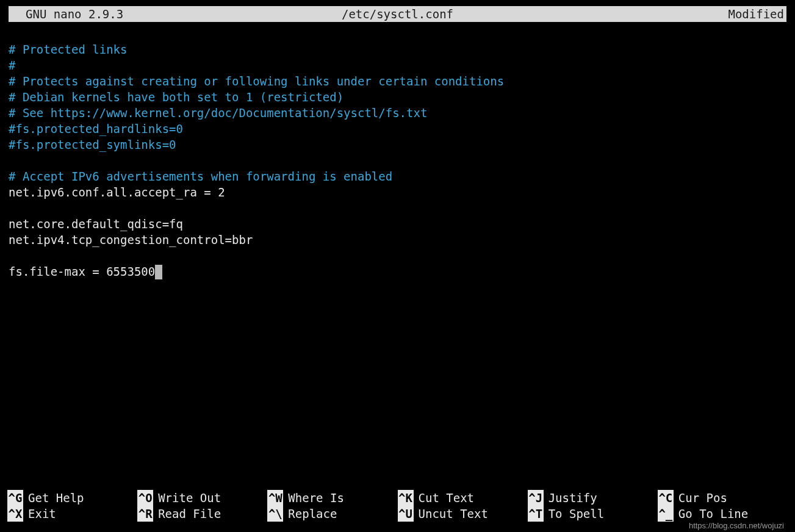  Describe the element at coordinates (332, 514) in the screenshot. I see `shortcut-item: ^\Replace` at that location.